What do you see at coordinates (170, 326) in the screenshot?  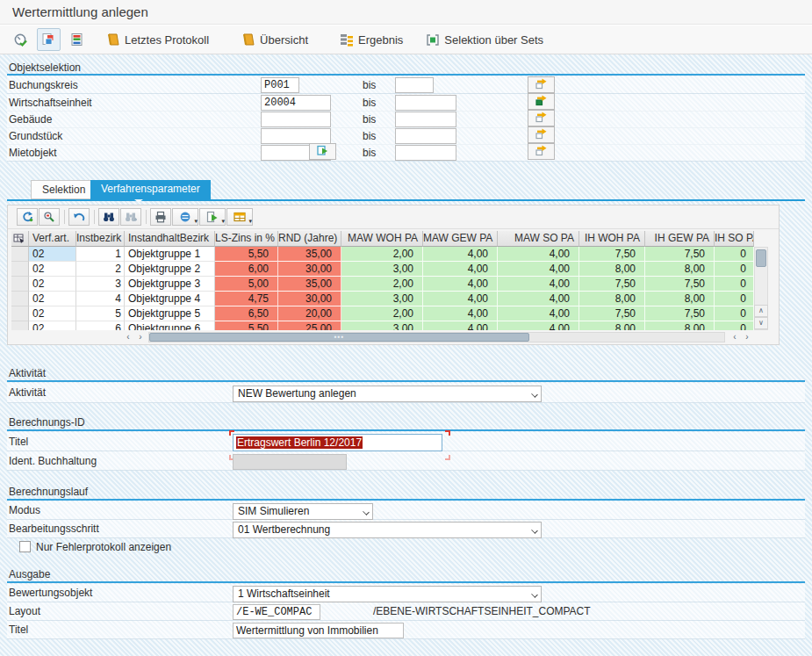 I see `cell: Objektgruppe 6` at bounding box center [170, 326].